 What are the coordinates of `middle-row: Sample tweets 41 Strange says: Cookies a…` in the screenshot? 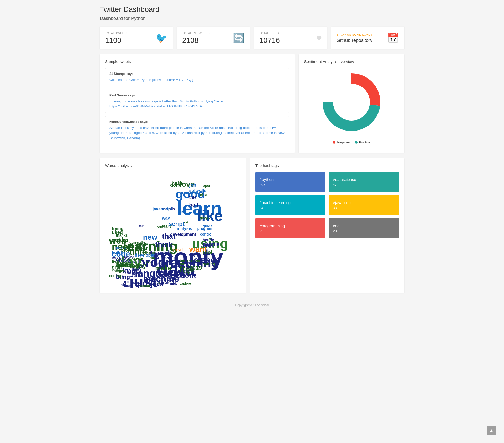 It's located at (252, 103).